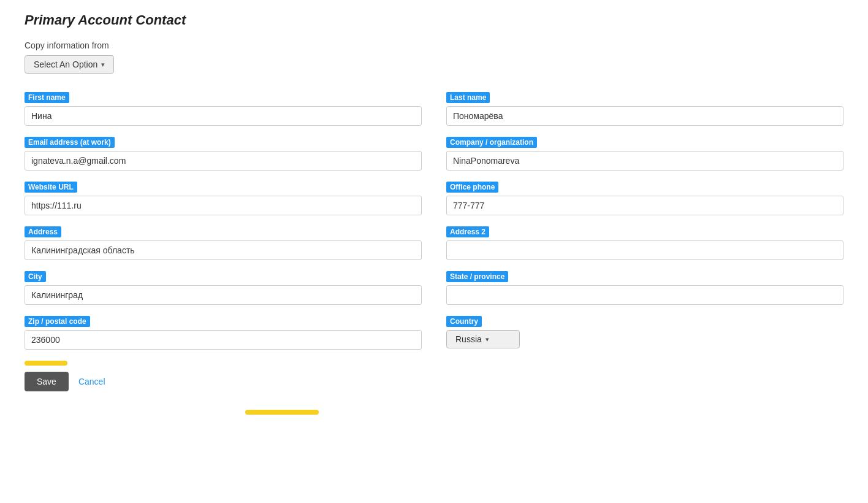 This screenshot has height=503, width=868. What do you see at coordinates (434, 20) in the screenshot?
I see `page-title: Primary Account Contact` at bounding box center [434, 20].